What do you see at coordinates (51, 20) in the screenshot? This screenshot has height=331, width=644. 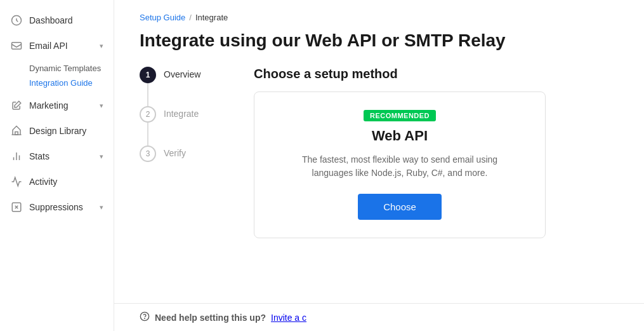 I see `sidebar-item-label: Dashboard` at bounding box center [51, 20].